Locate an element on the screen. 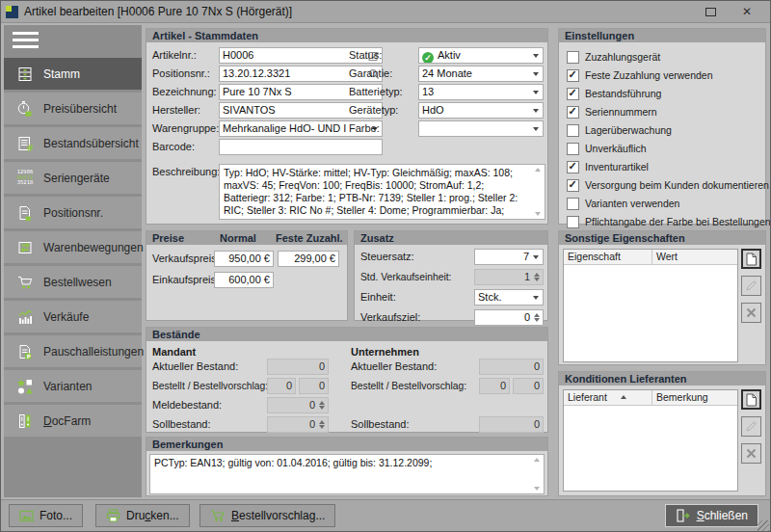 The height and width of the screenshot is (532, 771). steuersatz-select: 7 is located at coordinates (509, 256).